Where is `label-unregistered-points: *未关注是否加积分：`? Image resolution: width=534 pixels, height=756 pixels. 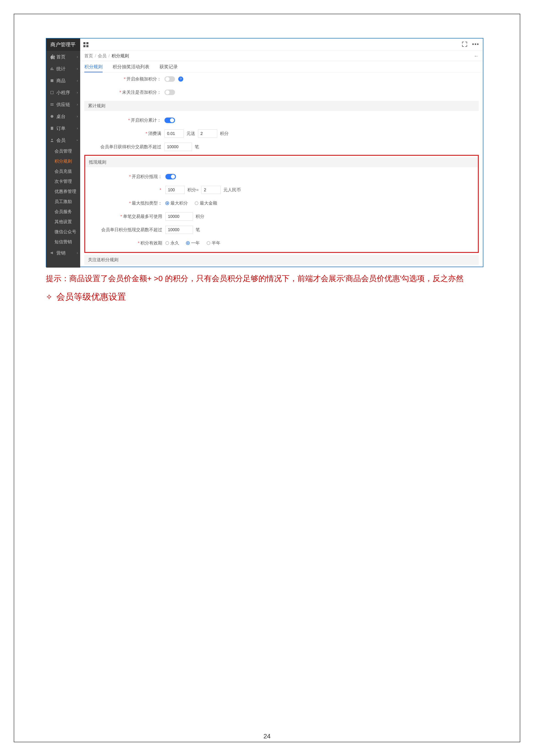 label-unregistered-points: *未关注是否加积分： is located at coordinates (124, 92).